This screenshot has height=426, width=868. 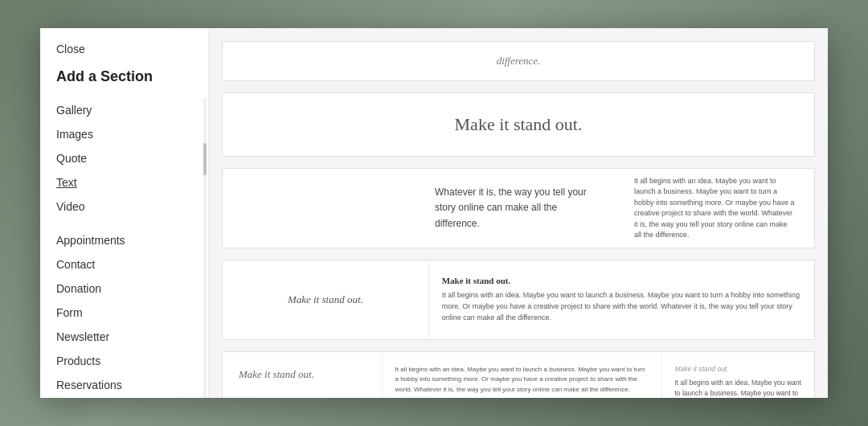 What do you see at coordinates (519, 61) in the screenshot?
I see `card1-text: difference.` at bounding box center [519, 61].